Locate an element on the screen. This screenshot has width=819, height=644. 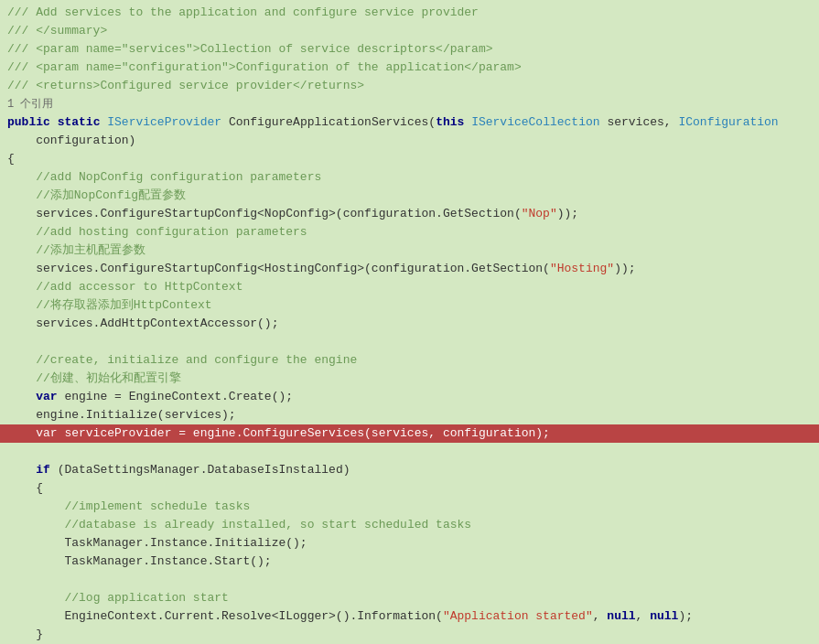
code-line-13: //add hosting configuration parameters is located at coordinates (410, 232).